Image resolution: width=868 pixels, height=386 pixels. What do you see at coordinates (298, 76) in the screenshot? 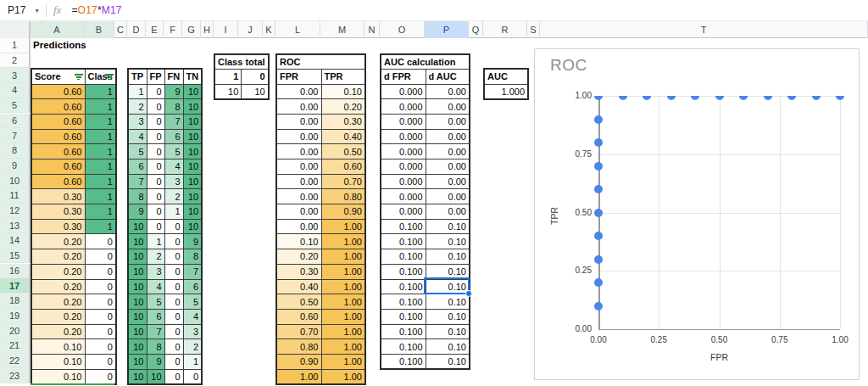
I see `cell: FPR` at bounding box center [298, 76].